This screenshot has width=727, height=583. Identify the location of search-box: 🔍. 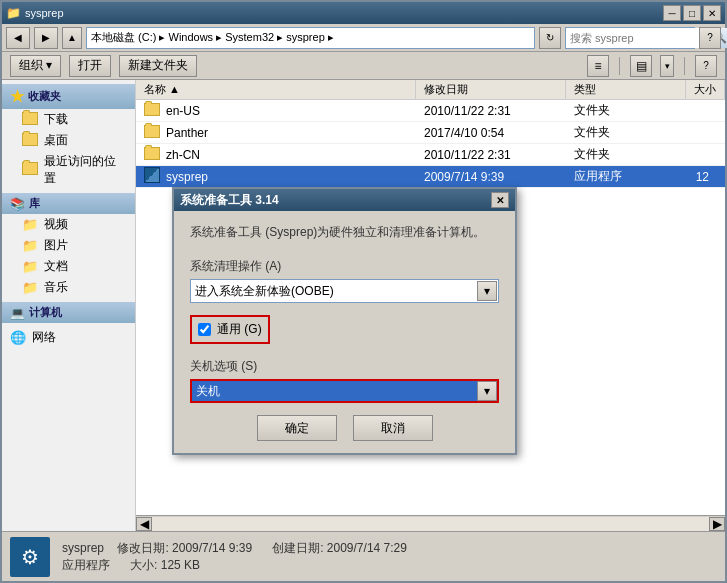
(630, 38).